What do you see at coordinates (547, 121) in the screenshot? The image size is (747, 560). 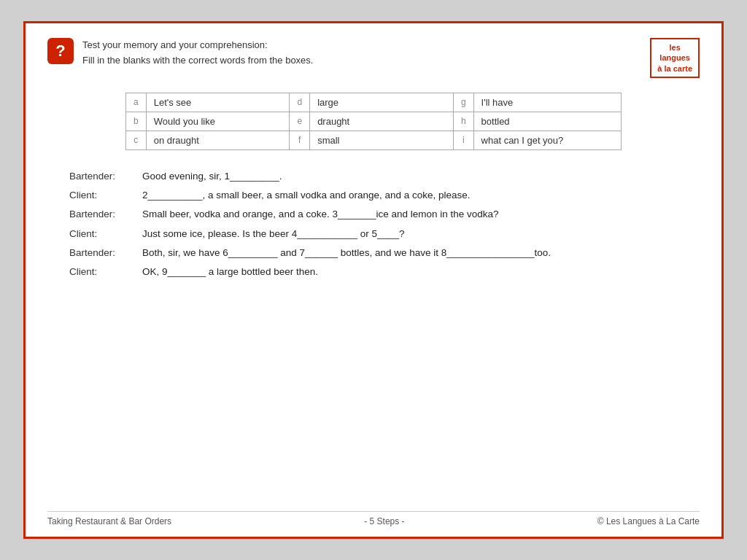 I see `table-word-cell: bottled` at bounding box center [547, 121].